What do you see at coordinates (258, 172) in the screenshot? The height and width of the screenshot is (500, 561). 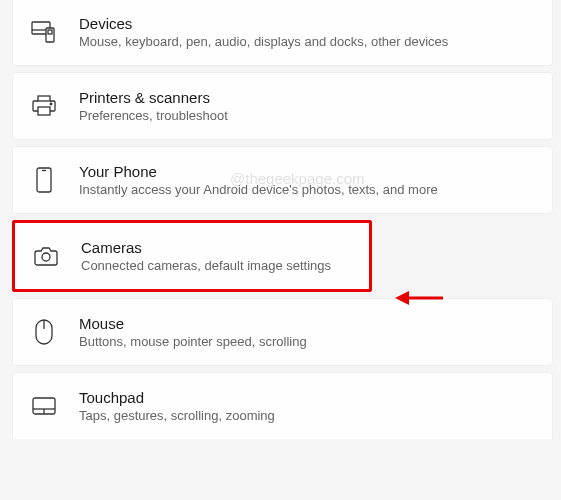 I see `item-title: Your Phone` at bounding box center [258, 172].